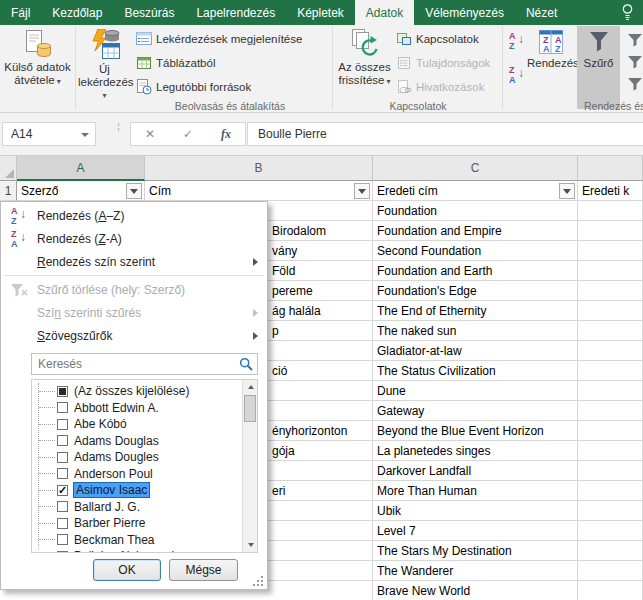  What do you see at coordinates (320, 12) in the screenshot?
I see `tab-kepletek: Képletek` at bounding box center [320, 12].